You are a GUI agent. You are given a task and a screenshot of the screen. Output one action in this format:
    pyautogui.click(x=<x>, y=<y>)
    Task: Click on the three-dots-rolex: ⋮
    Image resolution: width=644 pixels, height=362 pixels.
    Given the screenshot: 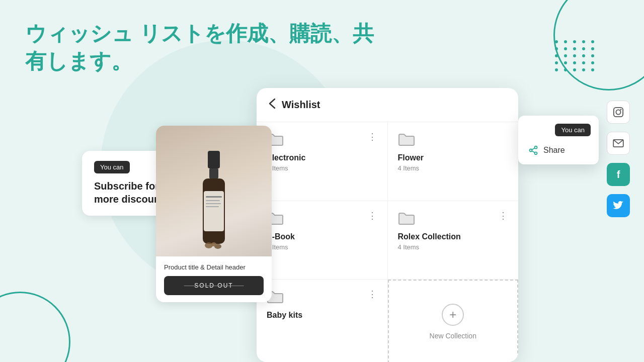 What is the action you would take?
    pyautogui.click(x=503, y=216)
    